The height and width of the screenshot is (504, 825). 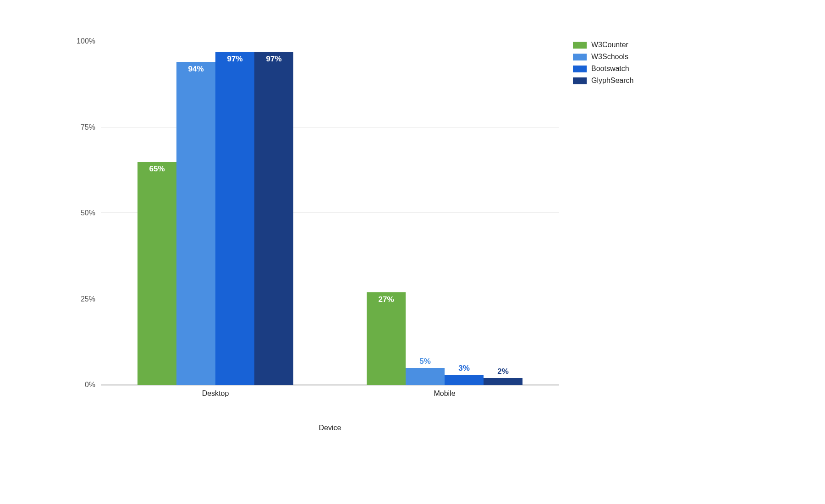 What do you see at coordinates (89, 41) in the screenshot?
I see `y-tick-label: 100%` at bounding box center [89, 41].